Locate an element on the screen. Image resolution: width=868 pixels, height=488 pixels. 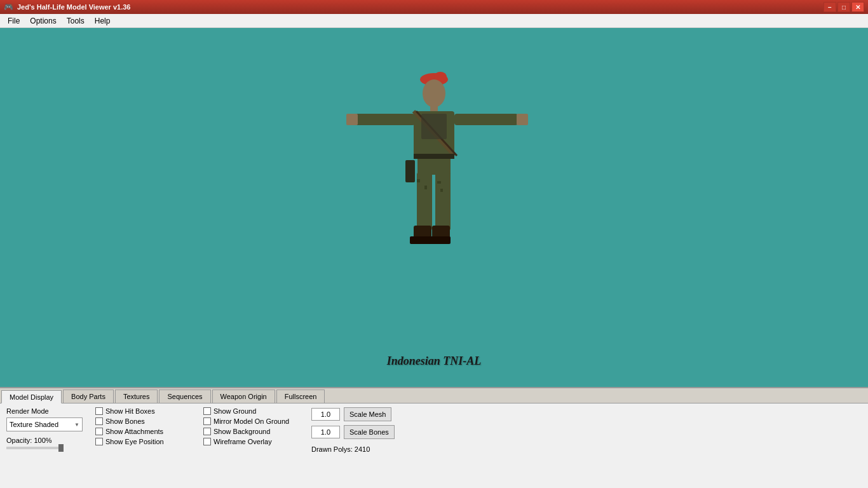
opacity-label: Opacity: 100% is located at coordinates (44, 440).